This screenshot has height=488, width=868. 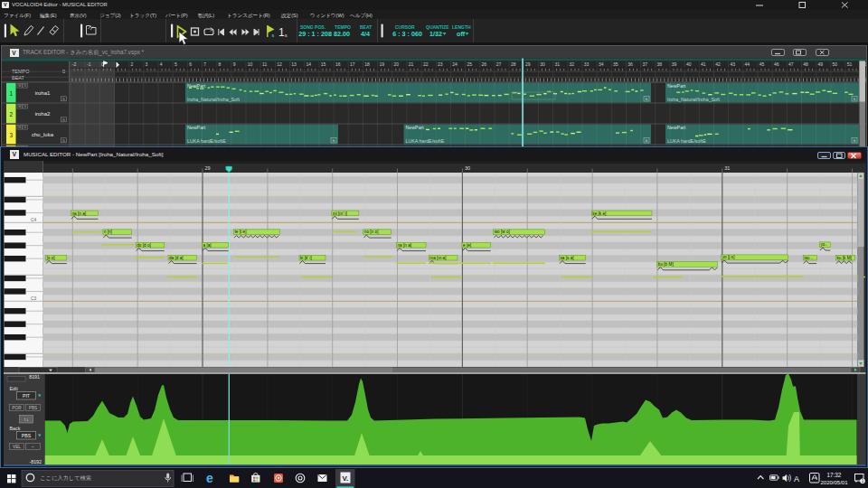 What do you see at coordinates (405, 27) in the screenshot?
I see `svg-text: CURSOR` at bounding box center [405, 27].